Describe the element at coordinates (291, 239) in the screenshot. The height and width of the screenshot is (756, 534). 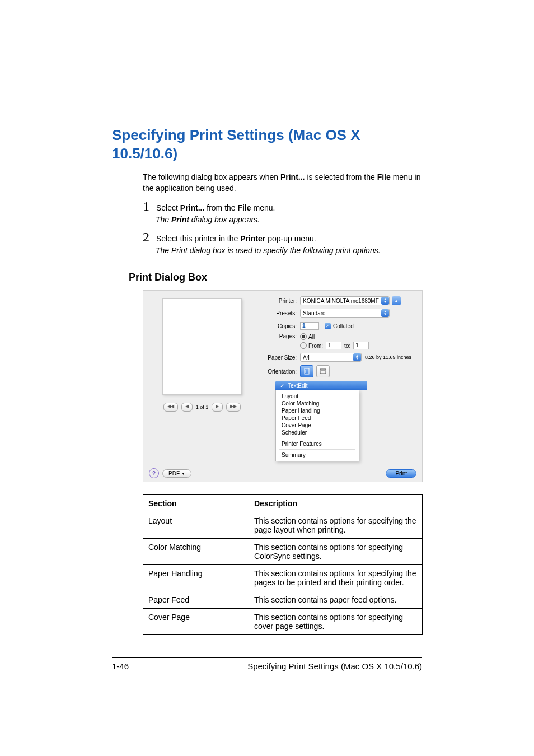
I see `text: pop-up menu.` at that location.